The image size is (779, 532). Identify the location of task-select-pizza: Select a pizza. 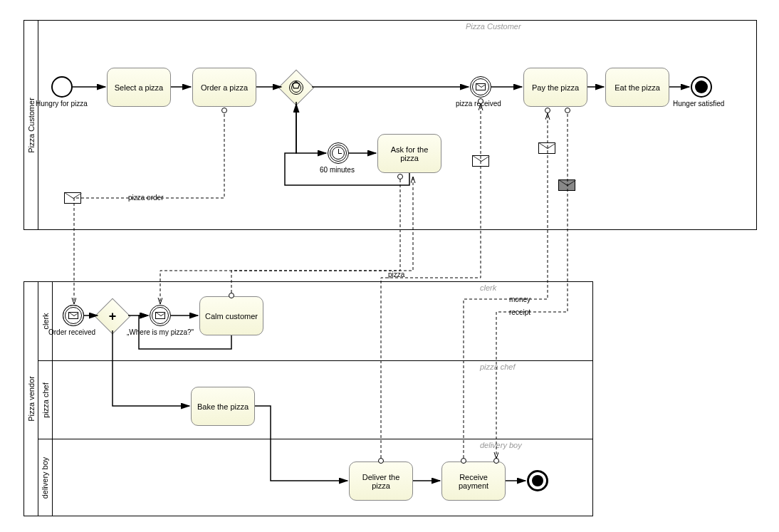
(139, 87).